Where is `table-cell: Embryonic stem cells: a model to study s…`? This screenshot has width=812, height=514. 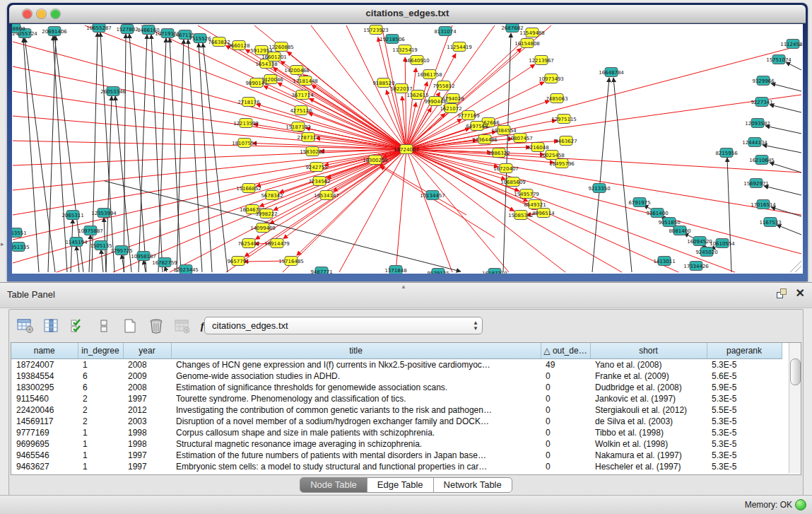 table-cell: Embryonic stem cells: a model to study s… is located at coordinates (356, 467).